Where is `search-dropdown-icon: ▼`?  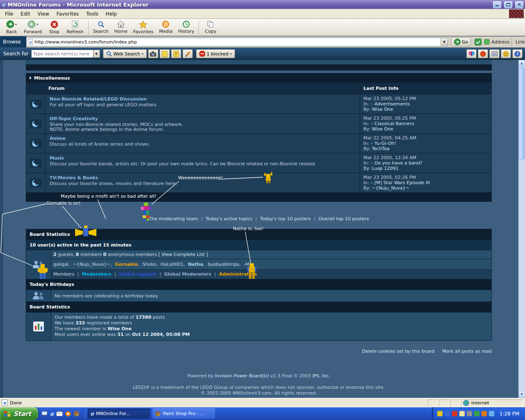 search-dropdown-icon: ▼ is located at coordinates (97, 54).